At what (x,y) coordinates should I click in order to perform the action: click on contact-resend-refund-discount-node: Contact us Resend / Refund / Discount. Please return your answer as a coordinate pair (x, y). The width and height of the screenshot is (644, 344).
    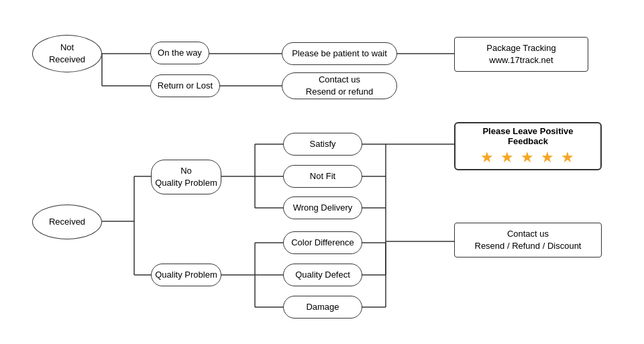
    Looking at the image, I should click on (528, 240).